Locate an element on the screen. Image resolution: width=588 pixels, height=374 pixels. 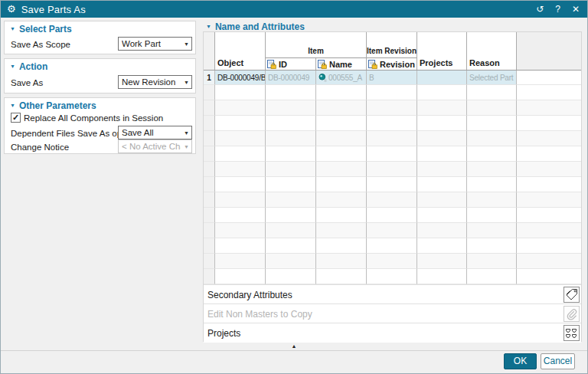
column-header-reason: Reason is located at coordinates (492, 51).